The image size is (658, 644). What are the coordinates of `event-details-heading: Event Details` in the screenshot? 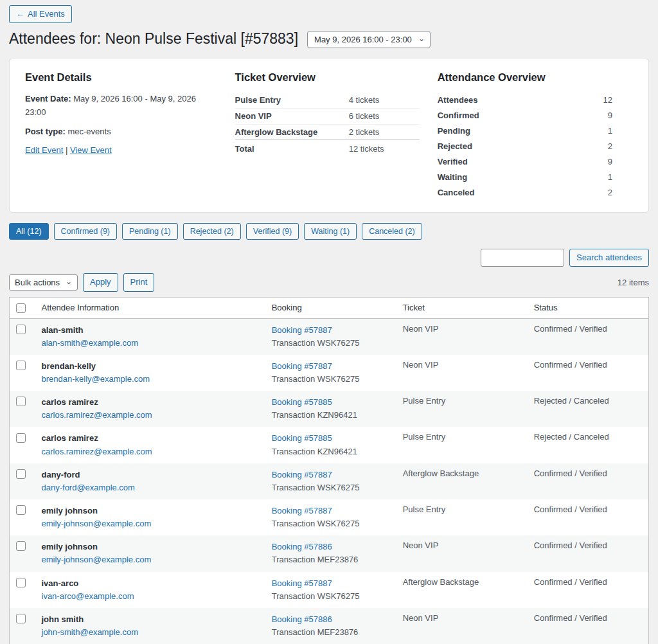 It's located at (121, 77).